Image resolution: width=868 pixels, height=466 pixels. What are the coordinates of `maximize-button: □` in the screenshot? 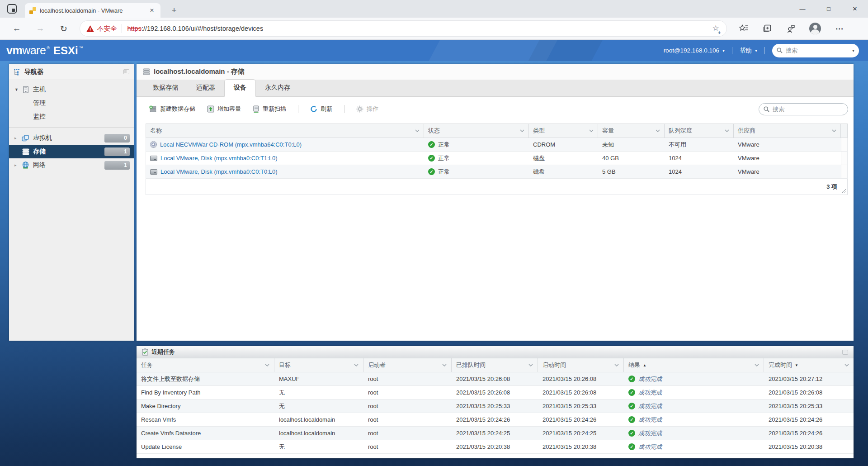 It's located at (829, 9).